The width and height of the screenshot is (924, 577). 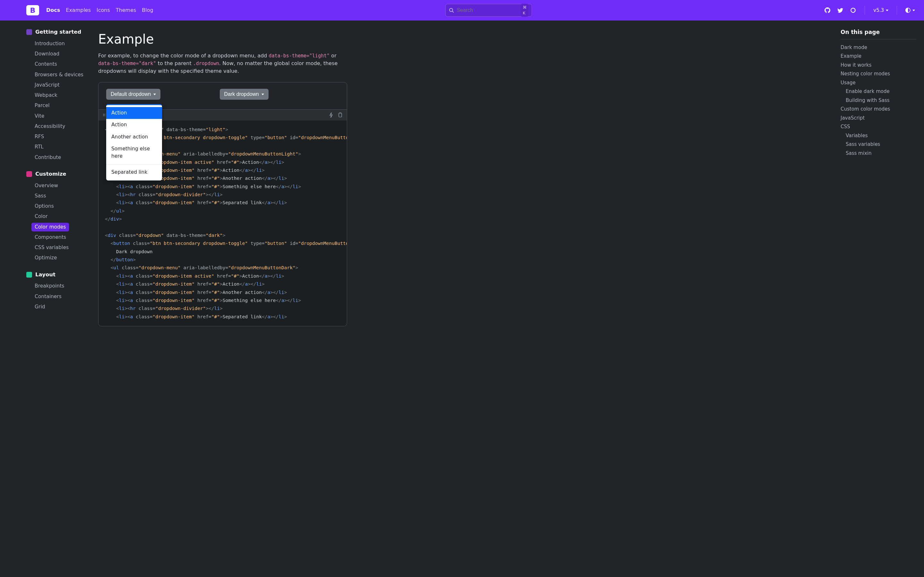 I want to click on sidebar-item-javascript: JavaScript, so click(x=47, y=85).